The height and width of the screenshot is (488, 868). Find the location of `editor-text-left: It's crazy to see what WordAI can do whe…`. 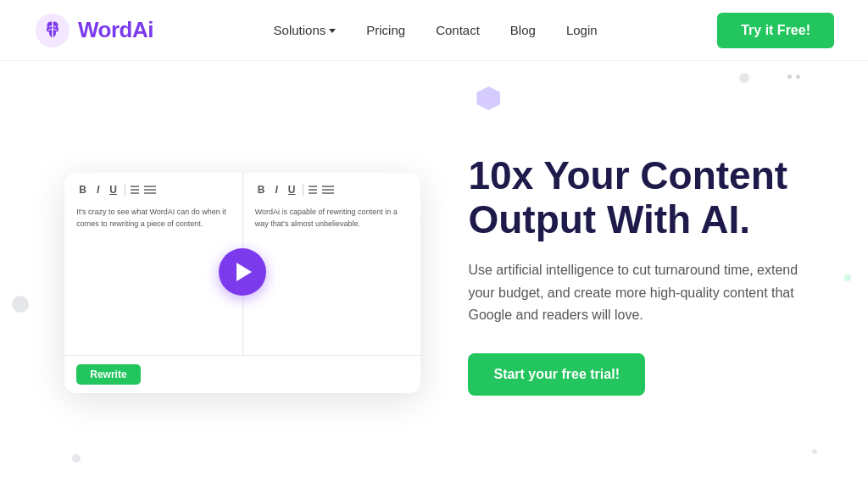

editor-text-left: It's crazy to see what WordAI can do whe… is located at coordinates (153, 219).